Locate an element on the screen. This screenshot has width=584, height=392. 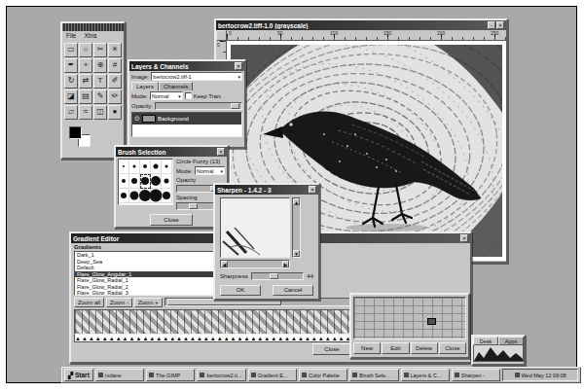
task-item-gradient-editor: Gradient E... is located at coordinates (273, 375).